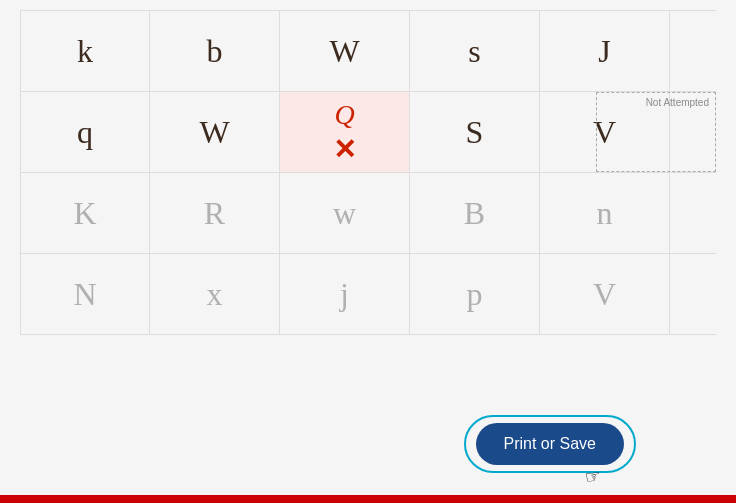  What do you see at coordinates (84, 214) in the screenshot?
I see `letter: K` at bounding box center [84, 214].